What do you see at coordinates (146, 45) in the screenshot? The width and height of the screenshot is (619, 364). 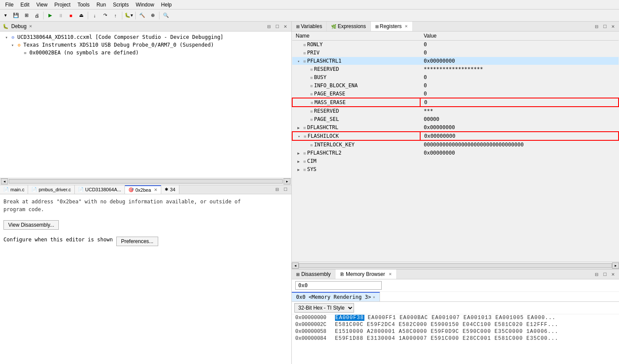 I see `tree-item-thread: ▾ ⚙ Texas Instruments XDS110 USB Debug P…` at bounding box center [146, 45].